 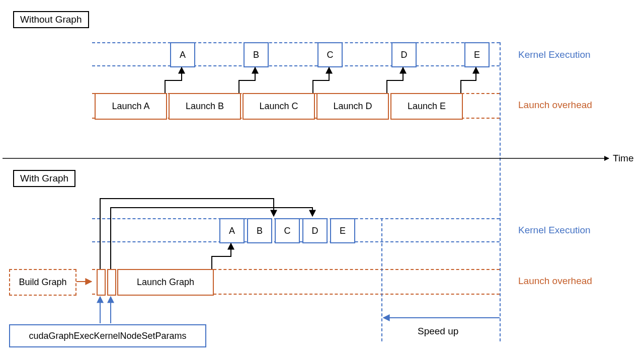 What do you see at coordinates (279, 107) in the screenshot?
I see `launch-label: Launch C` at bounding box center [279, 107].